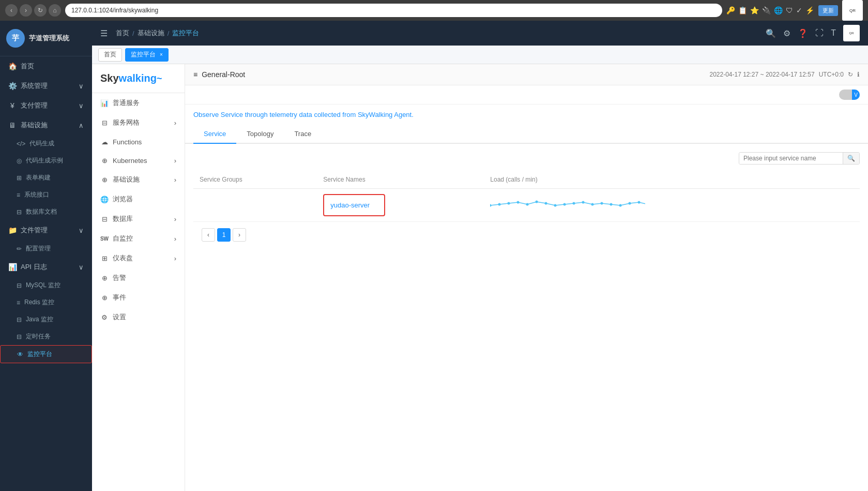 This screenshot has height=491, width=868. I want to click on tab-monitor-platform: 监控平台 ×, so click(147, 55).